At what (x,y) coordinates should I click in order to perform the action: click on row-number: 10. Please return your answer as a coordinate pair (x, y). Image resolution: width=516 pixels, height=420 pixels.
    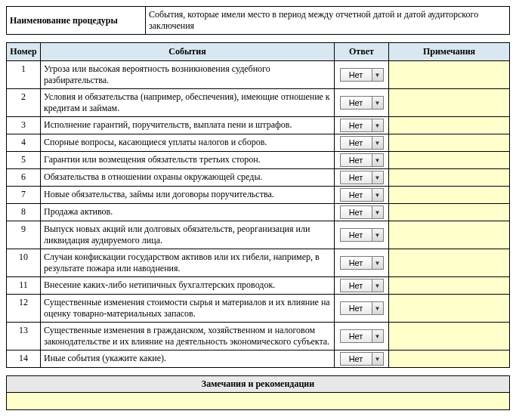
    Looking at the image, I should click on (24, 263).